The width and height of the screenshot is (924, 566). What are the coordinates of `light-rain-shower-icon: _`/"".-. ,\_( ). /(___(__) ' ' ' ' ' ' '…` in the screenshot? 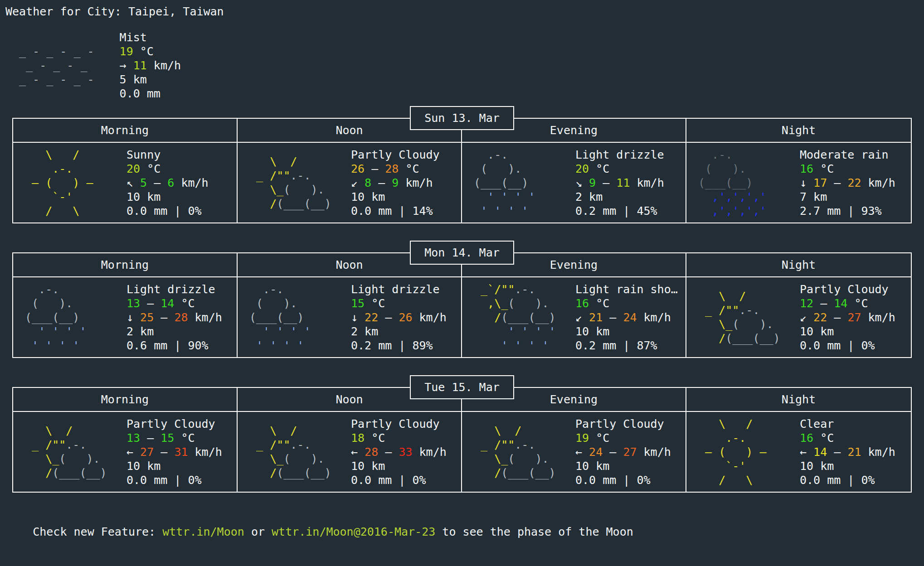 It's located at (519, 317).